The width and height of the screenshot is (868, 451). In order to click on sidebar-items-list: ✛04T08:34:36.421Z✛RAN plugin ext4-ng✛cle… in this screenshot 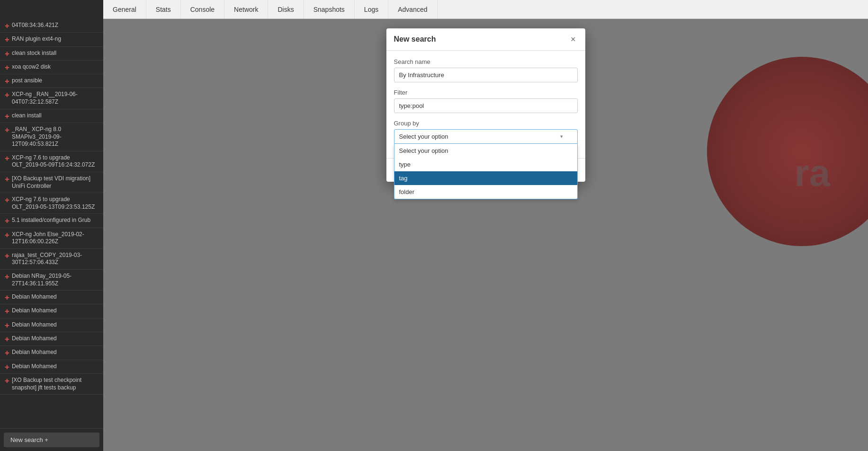, I will do `click(52, 223)`.